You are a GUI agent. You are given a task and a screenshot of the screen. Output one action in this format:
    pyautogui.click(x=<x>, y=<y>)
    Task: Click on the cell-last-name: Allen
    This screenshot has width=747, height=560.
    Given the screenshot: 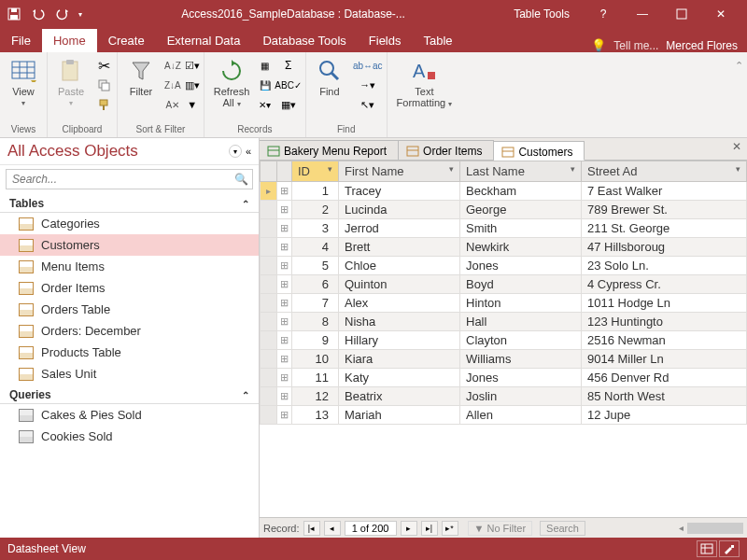 What is the action you would take?
    pyautogui.click(x=521, y=415)
    